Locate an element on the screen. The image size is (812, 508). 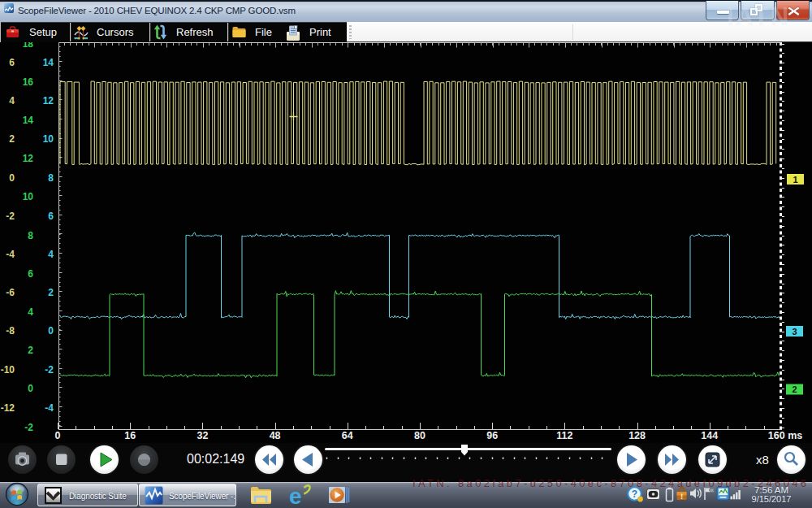
svg-text: 3 is located at coordinates (794, 332).